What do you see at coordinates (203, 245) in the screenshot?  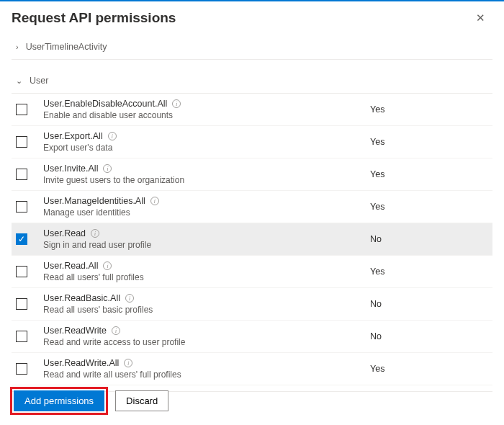 I see `permission-desc: Sign in and read user profile` at bounding box center [203, 245].